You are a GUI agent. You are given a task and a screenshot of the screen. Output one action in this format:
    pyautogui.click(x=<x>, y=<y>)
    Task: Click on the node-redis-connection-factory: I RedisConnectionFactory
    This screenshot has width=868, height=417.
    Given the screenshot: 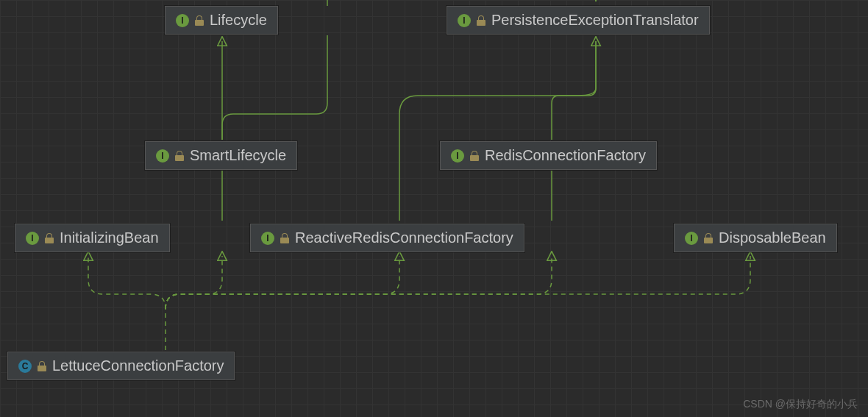 What is the action you would take?
    pyautogui.click(x=549, y=156)
    